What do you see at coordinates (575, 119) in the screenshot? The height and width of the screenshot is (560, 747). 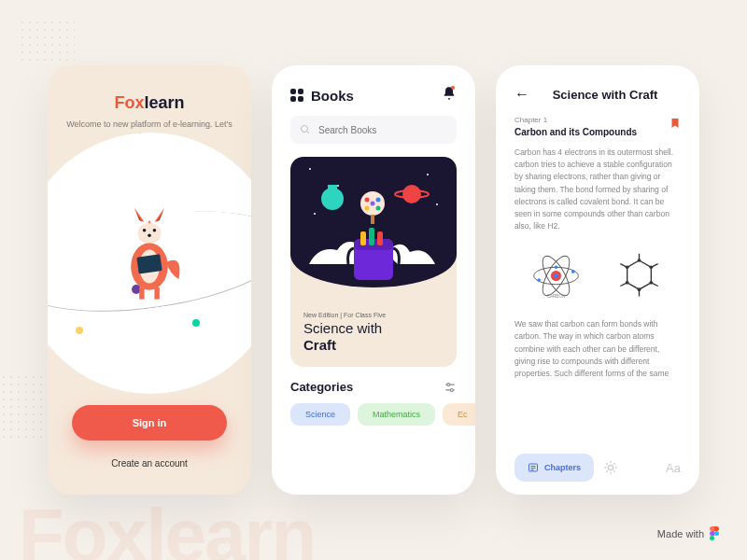 I see `chapter-label: Chapter 1` at bounding box center [575, 119].